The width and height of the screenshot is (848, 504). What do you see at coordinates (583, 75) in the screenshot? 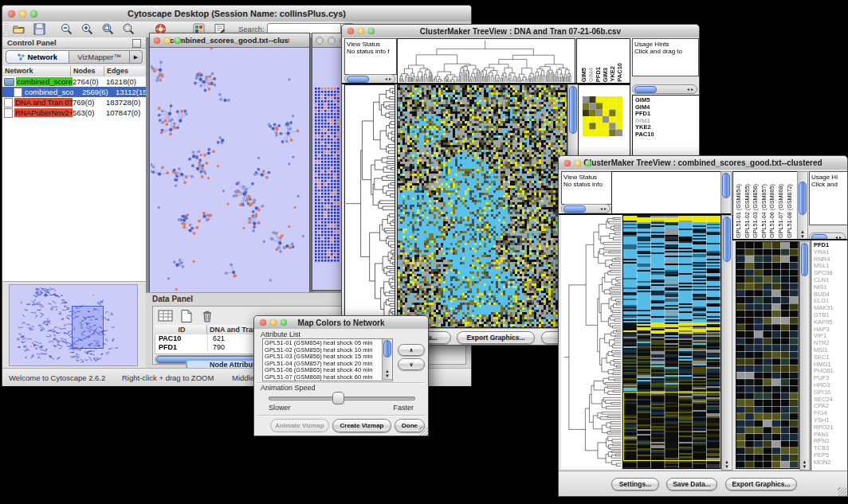
I see `column-label: GIM5` at bounding box center [583, 75].